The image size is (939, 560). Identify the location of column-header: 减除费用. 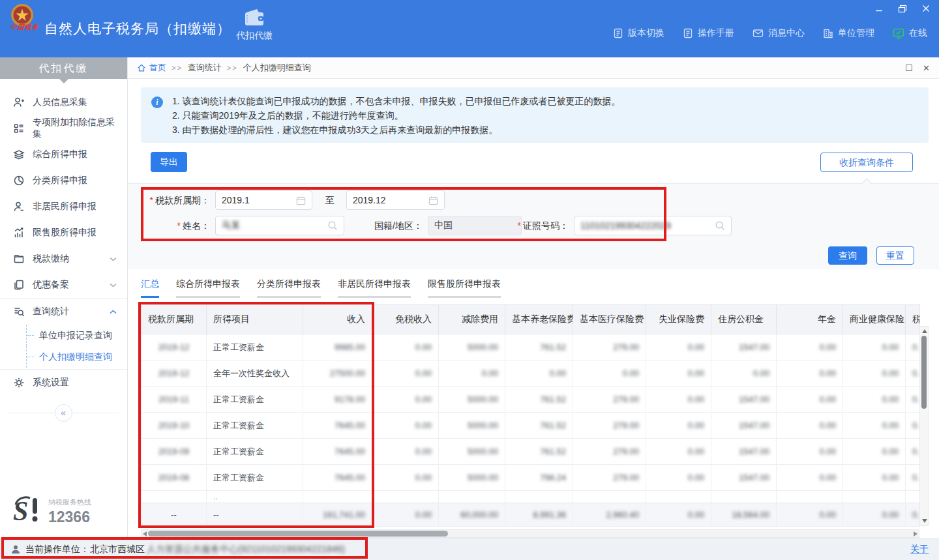
(472, 319).